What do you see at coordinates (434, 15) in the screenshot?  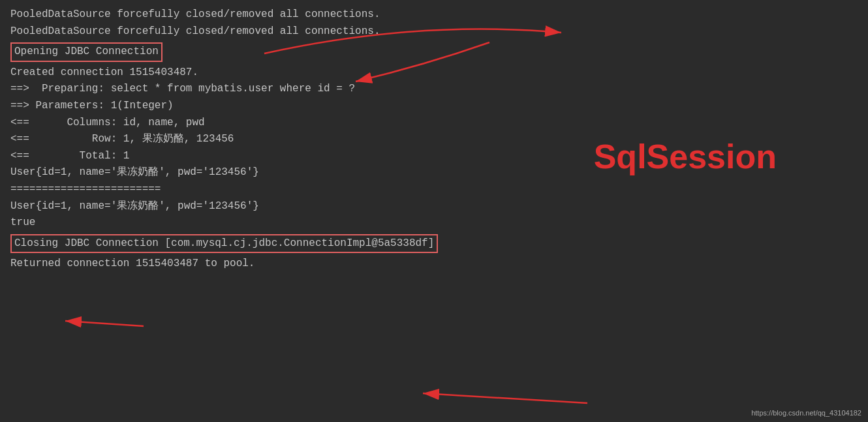 I see `log-line-1: PooledDataSource forcefully closed/remov…` at bounding box center [434, 15].